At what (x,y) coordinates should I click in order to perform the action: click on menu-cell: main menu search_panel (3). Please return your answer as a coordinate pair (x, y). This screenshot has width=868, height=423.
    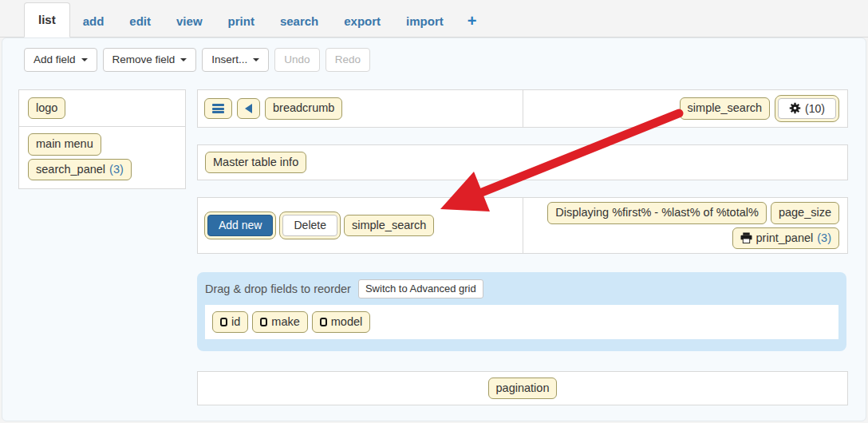
    Looking at the image, I should click on (102, 158).